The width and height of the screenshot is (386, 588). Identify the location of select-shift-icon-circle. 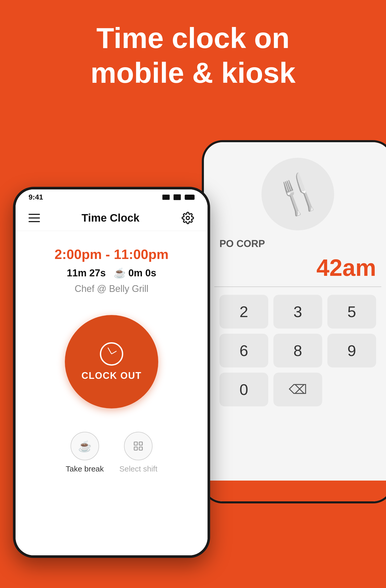
(138, 446).